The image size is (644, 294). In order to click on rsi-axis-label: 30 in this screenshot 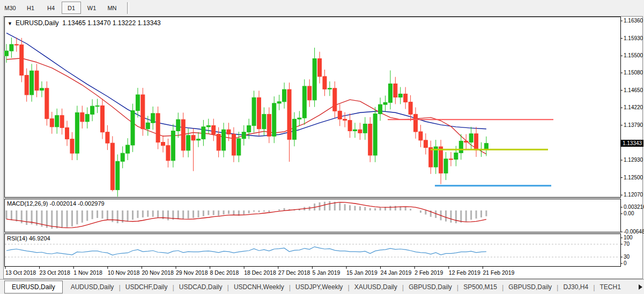, I will do `click(626, 257)`.